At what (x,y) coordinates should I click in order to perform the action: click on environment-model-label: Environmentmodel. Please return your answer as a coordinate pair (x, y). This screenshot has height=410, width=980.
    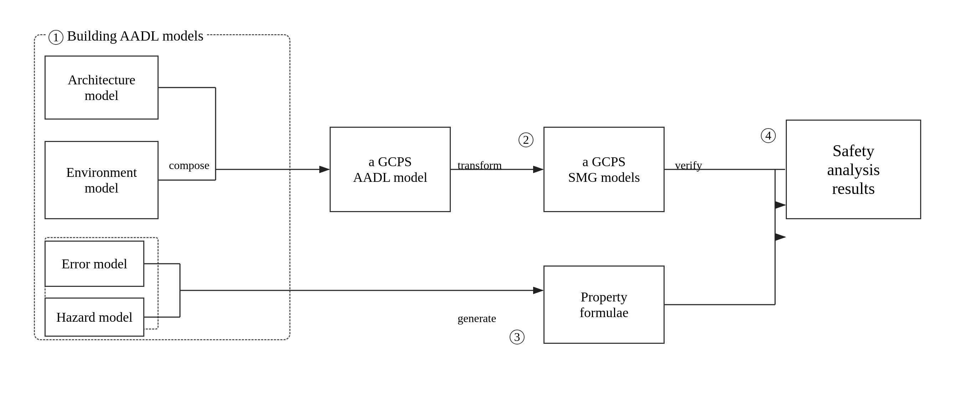
    Looking at the image, I should click on (102, 180).